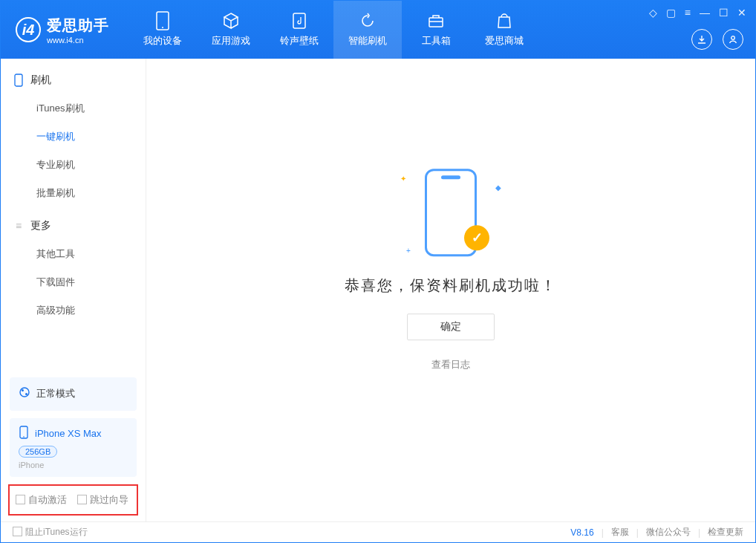 This screenshot has width=756, height=543. Describe the element at coordinates (73, 137) in the screenshot. I see `sidebar-item-oneclick: 一键刷机` at that location.